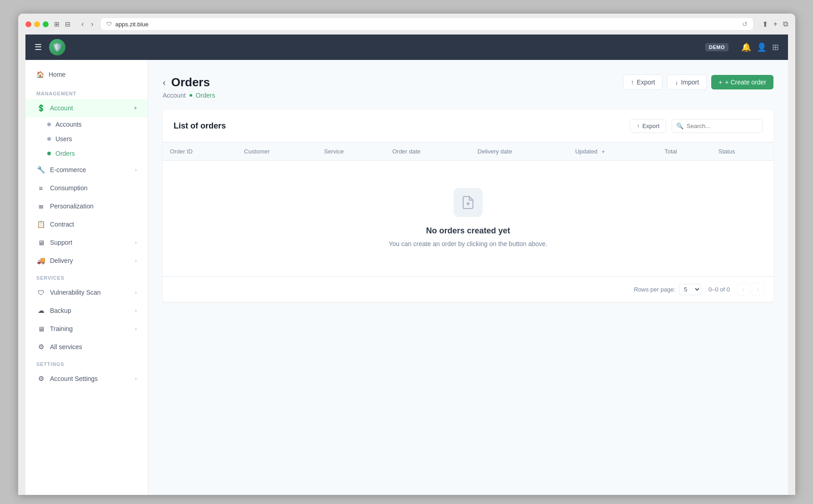 The height and width of the screenshot is (504, 813). What do you see at coordinates (86, 206) in the screenshot?
I see `sidebar-item-personalization: ≣ Personalization` at bounding box center [86, 206].